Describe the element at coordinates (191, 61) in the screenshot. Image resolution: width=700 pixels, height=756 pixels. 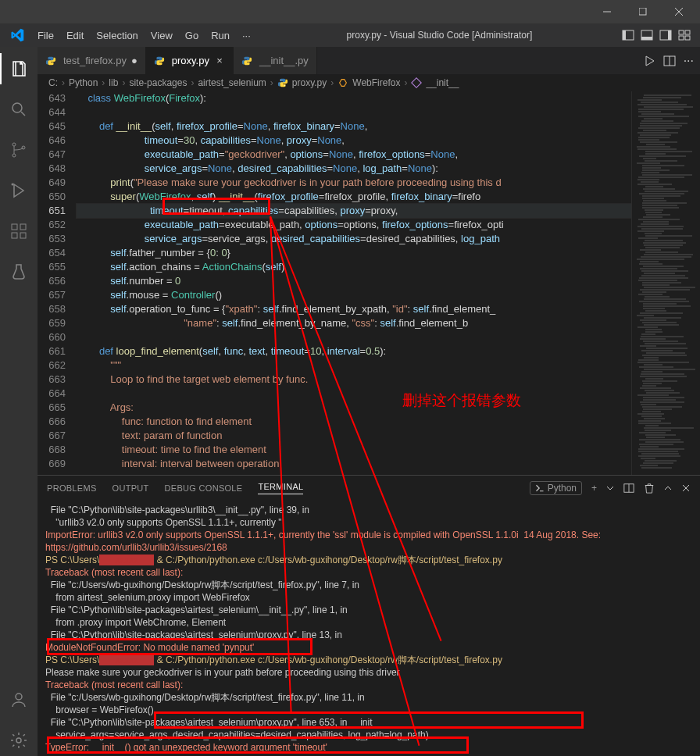
I see `tab-label: proxy.py` at that location.